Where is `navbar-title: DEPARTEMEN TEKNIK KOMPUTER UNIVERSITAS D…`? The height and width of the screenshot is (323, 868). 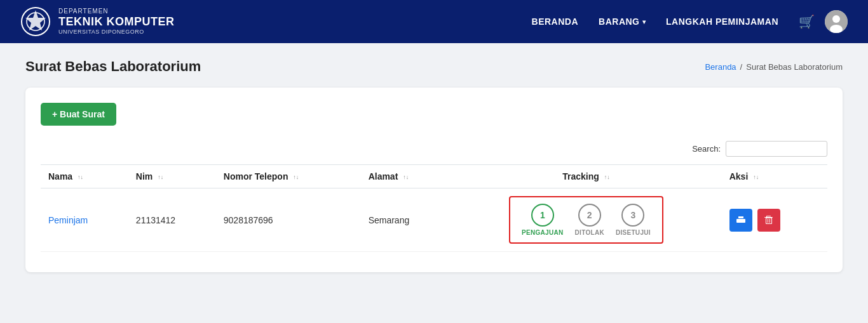 navbar-title: DEPARTEMEN TEKNIK KOMPUTER UNIVERSITAS D… is located at coordinates (117, 22).